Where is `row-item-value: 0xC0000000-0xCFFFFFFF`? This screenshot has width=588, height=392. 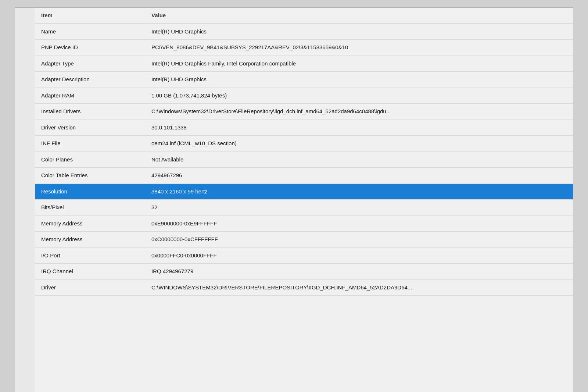 row-item-value: 0xC0000000-0xCFFFFFFF is located at coordinates (359, 240).